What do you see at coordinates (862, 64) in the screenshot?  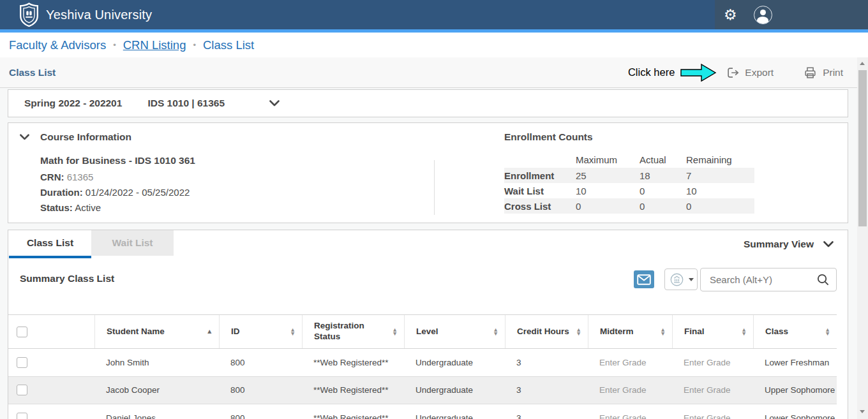 I see `scrollbar-up-arrow-icon` at bounding box center [862, 64].